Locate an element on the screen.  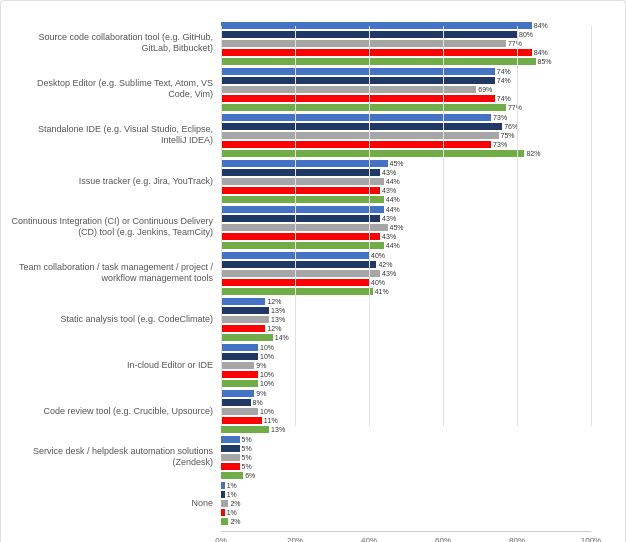
bar-label: Service desk / helpdesk automation solut… is located at coordinates (116, 457).